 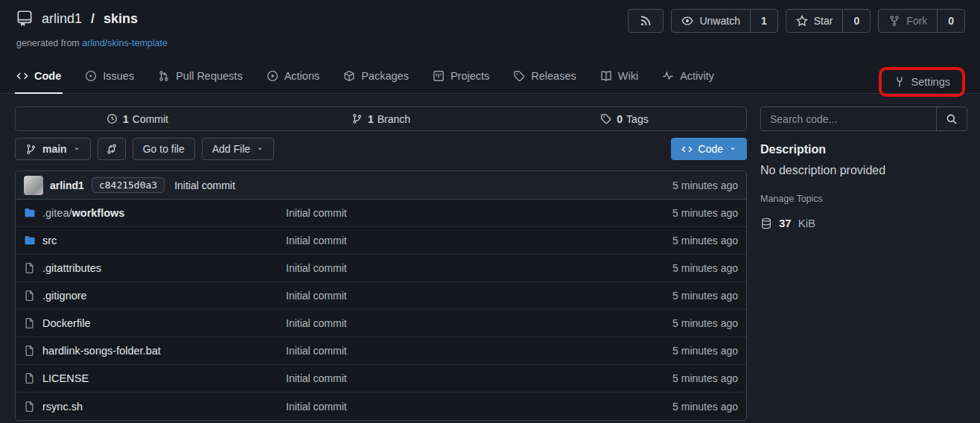 I want to click on tab-wiki: Wiki, so click(x=620, y=76).